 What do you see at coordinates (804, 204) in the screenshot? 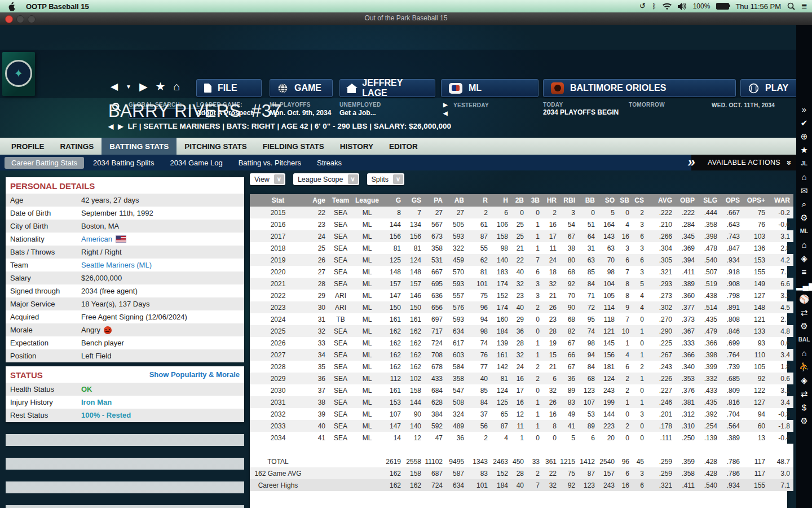
I see `search-icon: ⌕` at bounding box center [804, 204].